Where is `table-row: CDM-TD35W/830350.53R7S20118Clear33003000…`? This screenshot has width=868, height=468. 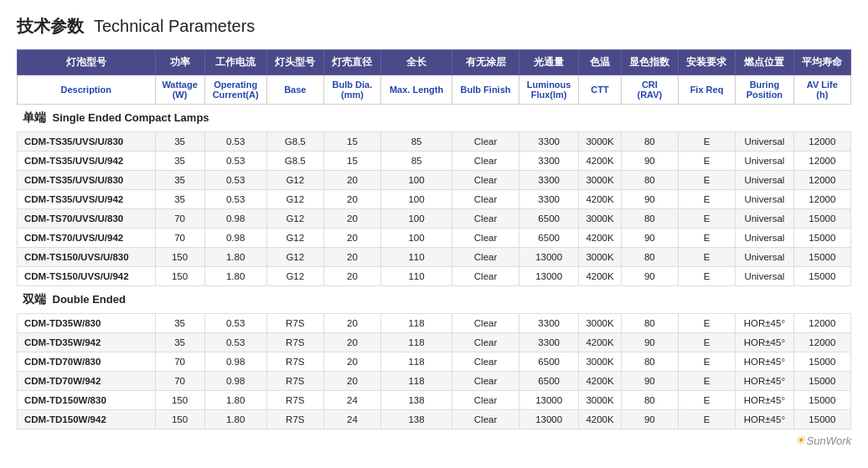 table-row: CDM-TD35W/830350.53R7S20118Clear33003000… is located at coordinates (434, 323).